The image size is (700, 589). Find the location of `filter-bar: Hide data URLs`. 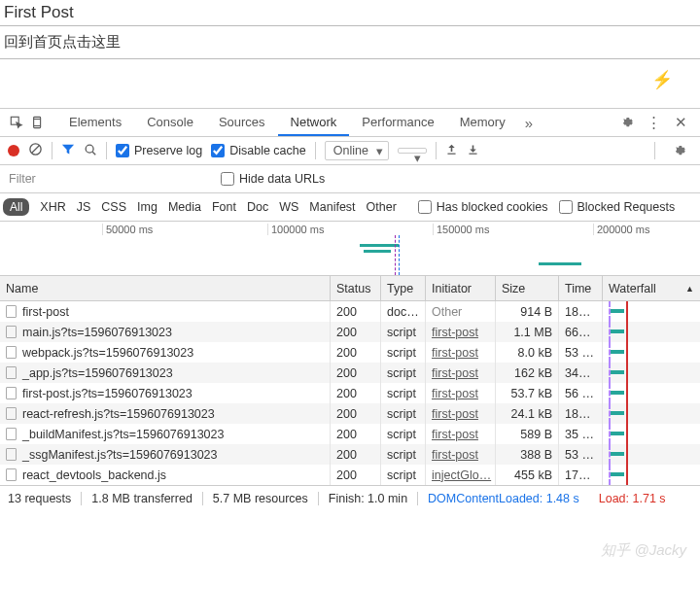

filter-bar: Hide data URLs is located at coordinates (350, 179).